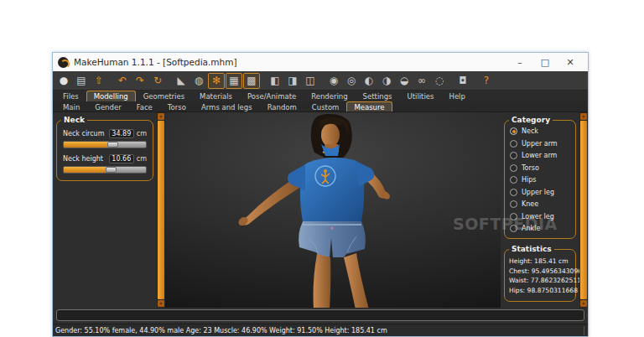 This screenshot has height=337, width=644. Describe the element at coordinates (377, 96) in the screenshot. I see `tab-settings: Settings` at that location.